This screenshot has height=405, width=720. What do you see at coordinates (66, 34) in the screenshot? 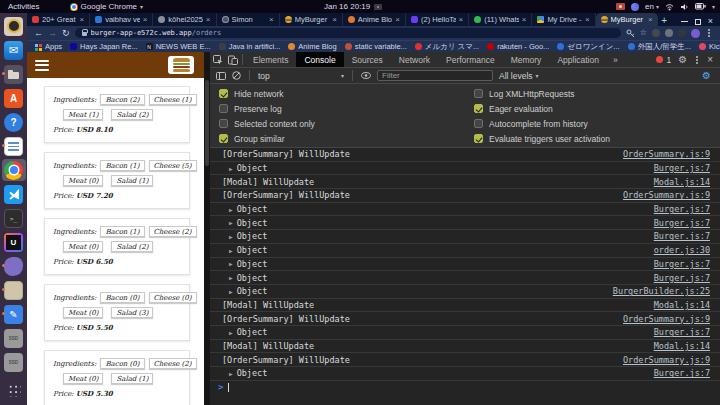
I see `reload-button: ↻` at bounding box center [66, 34].